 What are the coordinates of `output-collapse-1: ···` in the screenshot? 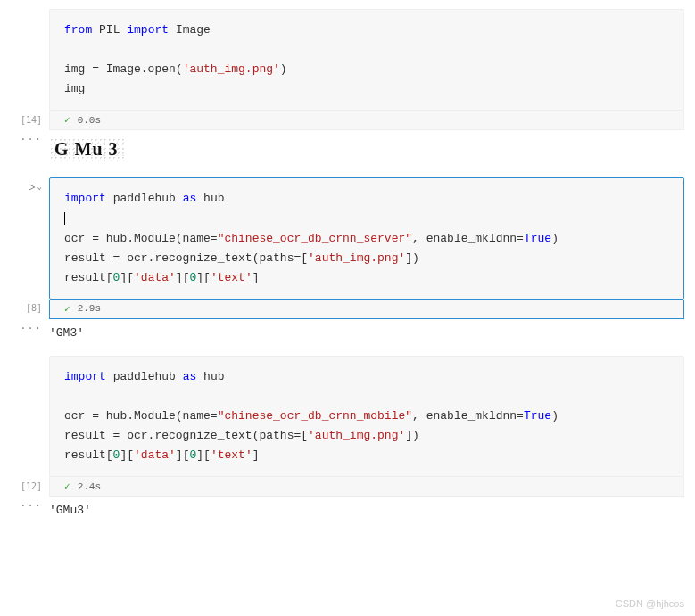 It's located at (25, 139).